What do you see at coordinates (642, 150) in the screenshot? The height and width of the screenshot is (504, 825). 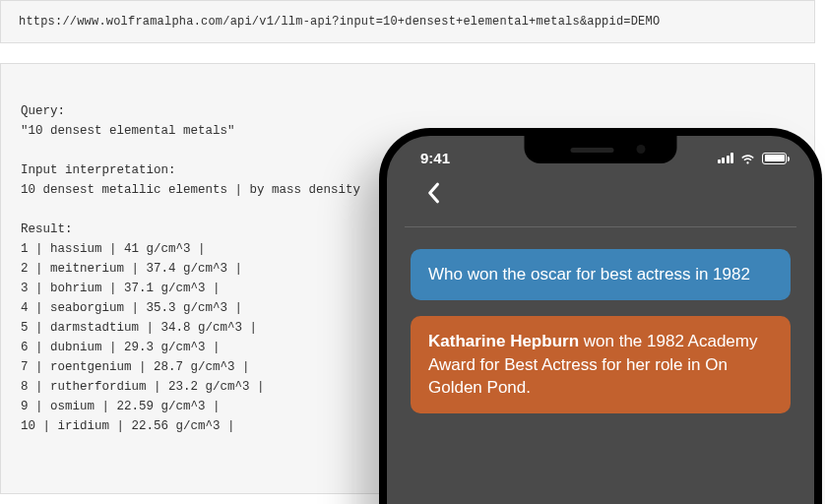 I see `front-camera` at bounding box center [642, 150].